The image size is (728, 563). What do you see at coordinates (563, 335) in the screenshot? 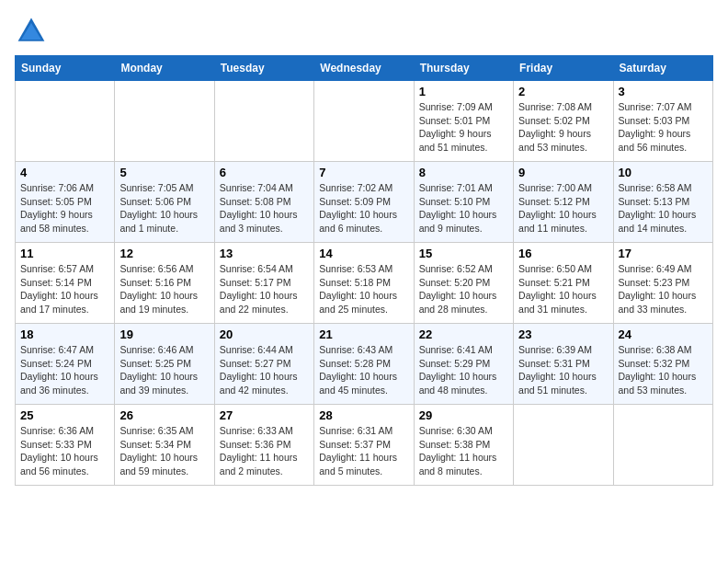
I see `day-number: 23` at bounding box center [563, 335].